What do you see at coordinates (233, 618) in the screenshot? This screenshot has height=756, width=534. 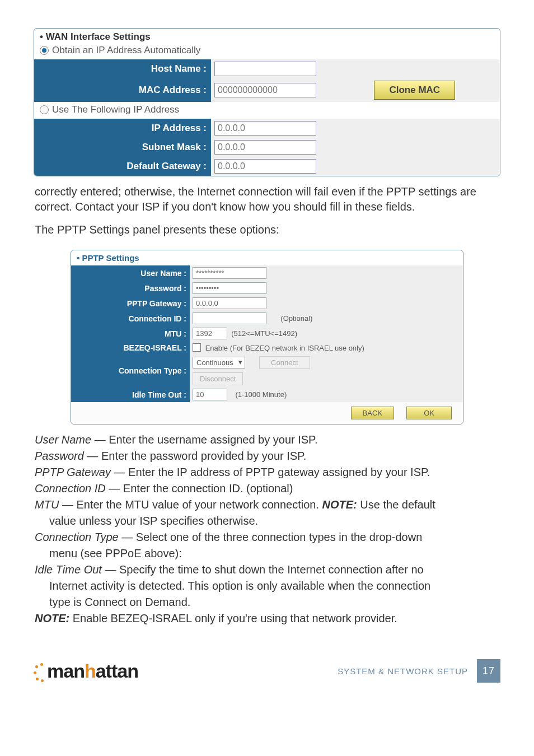 I see `def-note-desc: Enable BEZEQ-ISRAEL only if you're using…` at bounding box center [233, 618].